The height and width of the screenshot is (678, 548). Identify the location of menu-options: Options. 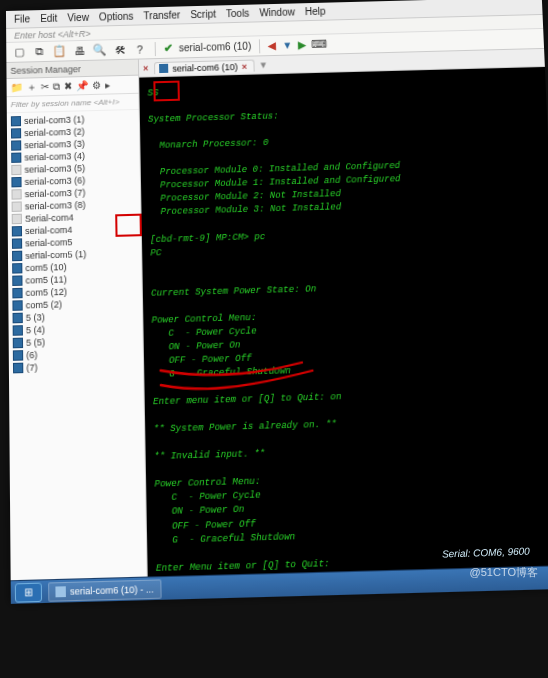
(116, 17).